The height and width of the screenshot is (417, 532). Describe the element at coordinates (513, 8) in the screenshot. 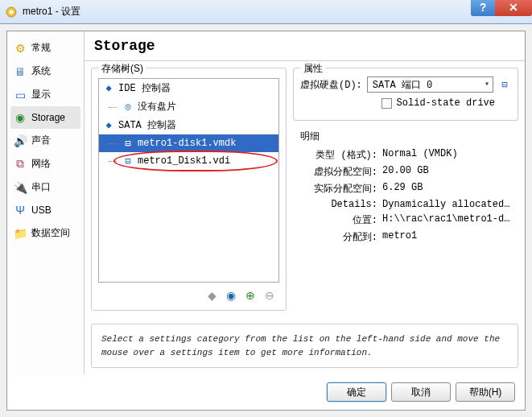

I see `close-window-button: ✕` at that location.